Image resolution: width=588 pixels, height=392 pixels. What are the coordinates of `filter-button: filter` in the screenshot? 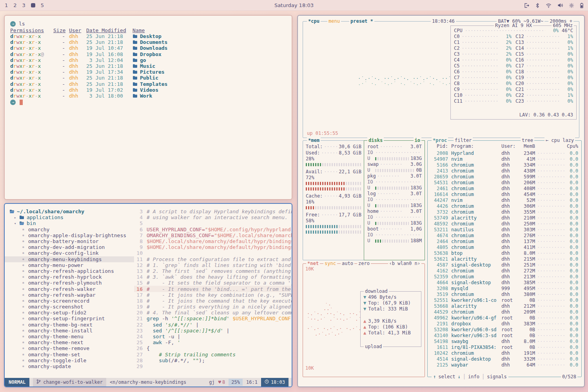 It's located at (463, 140).